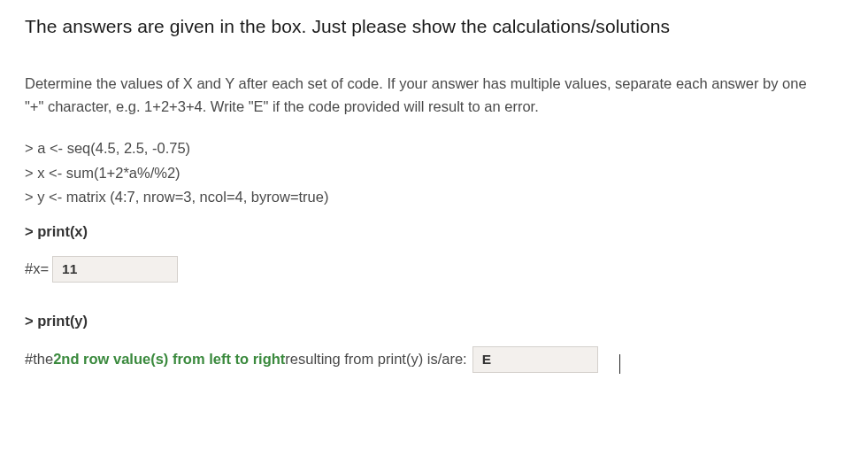 This screenshot has width=868, height=465. What do you see at coordinates (434, 149) in the screenshot?
I see `code-line-a: > a <- seq(4.5, 2.5, -0.75)` at bounding box center [434, 149].